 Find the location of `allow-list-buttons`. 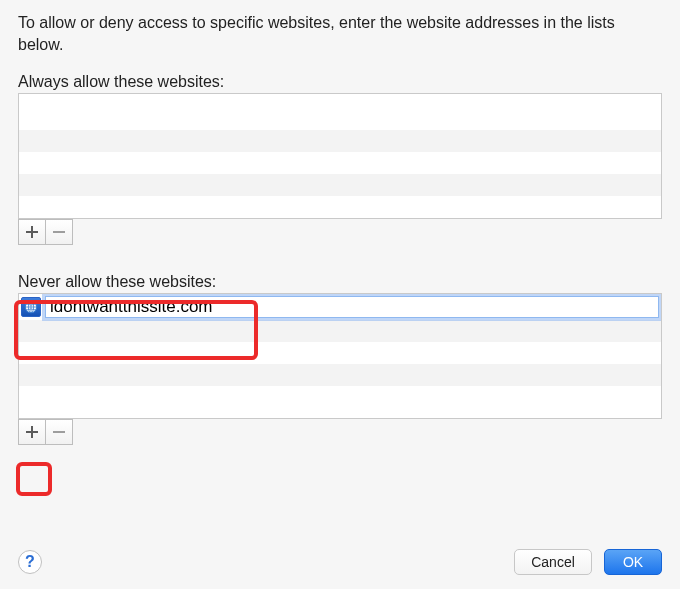

allow-list-buttons is located at coordinates (340, 232).